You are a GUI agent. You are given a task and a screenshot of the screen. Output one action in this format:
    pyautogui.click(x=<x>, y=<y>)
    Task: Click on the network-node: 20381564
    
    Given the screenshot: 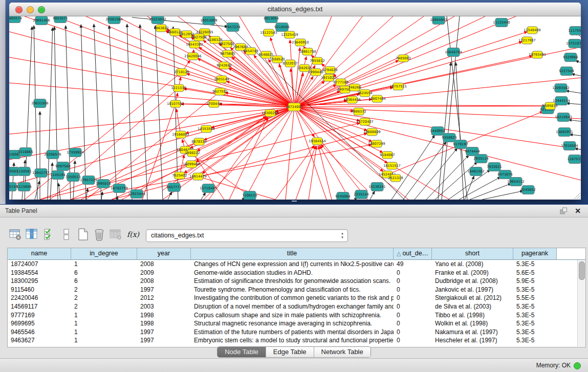 What is the action you would take?
    pyautogui.click(x=114, y=20)
    